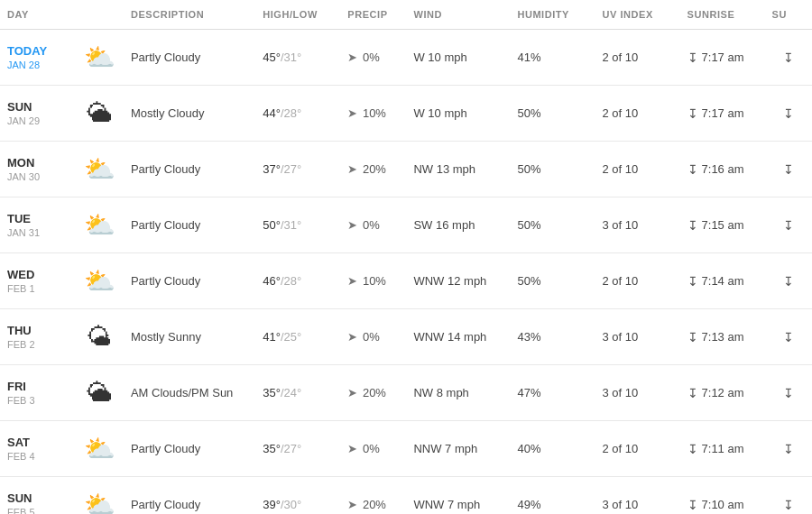 Image resolution: width=812 pixels, height=514 pixels. Describe the element at coordinates (374, 281) in the screenshot. I see `precip-cell: ➤ 10%` at that location.